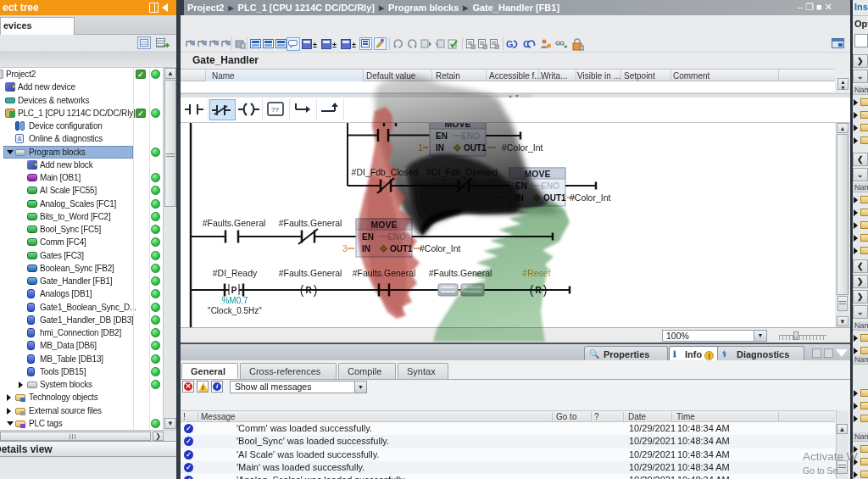  What do you see at coordinates (235, 310) in the screenshot?
I see `svg-text: "Clock_0.5Hz"` at bounding box center [235, 310].